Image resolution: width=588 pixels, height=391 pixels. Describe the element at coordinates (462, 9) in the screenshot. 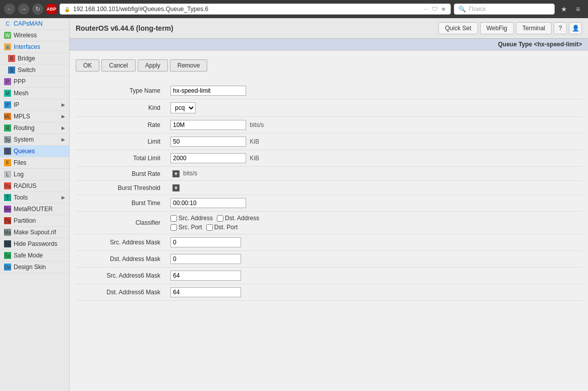

I see `search-icon: 🔍` at that location.